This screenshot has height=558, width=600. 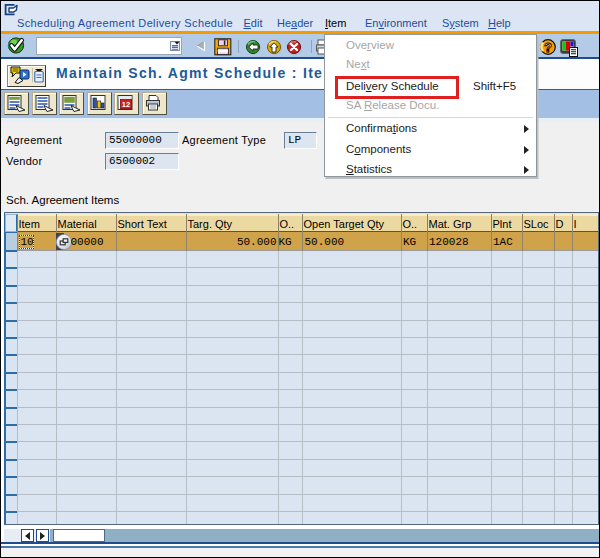 I want to click on svg-text: 12, so click(x=126, y=104).